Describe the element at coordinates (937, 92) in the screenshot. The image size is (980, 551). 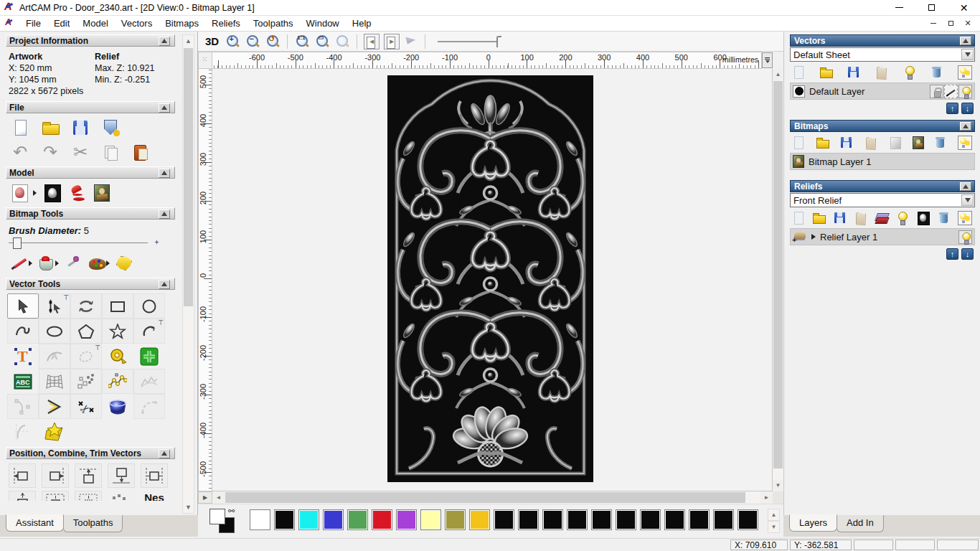
I see `lock-layer-button` at that location.